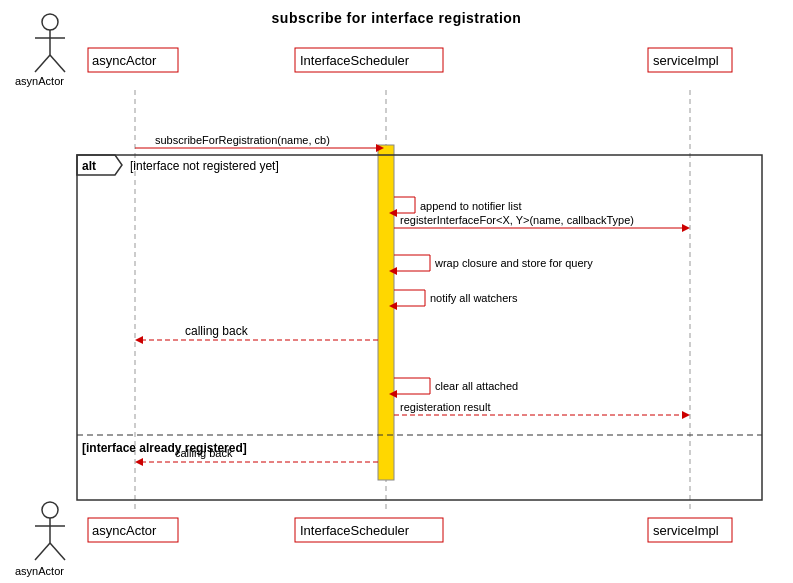  Describe the element at coordinates (89, 166) in the screenshot. I see `svg-text: alt` at that location.